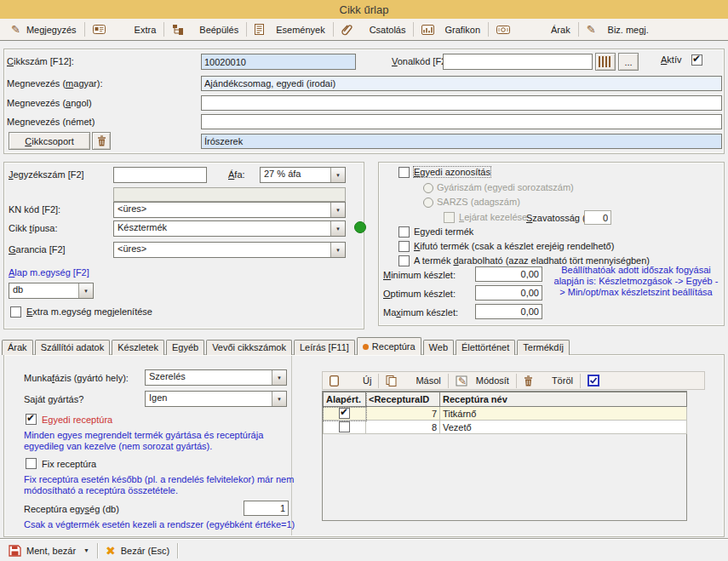 Image resolution: width=728 pixels, height=561 pixels. I want to click on tab-egyeb: Egyéb, so click(186, 347).